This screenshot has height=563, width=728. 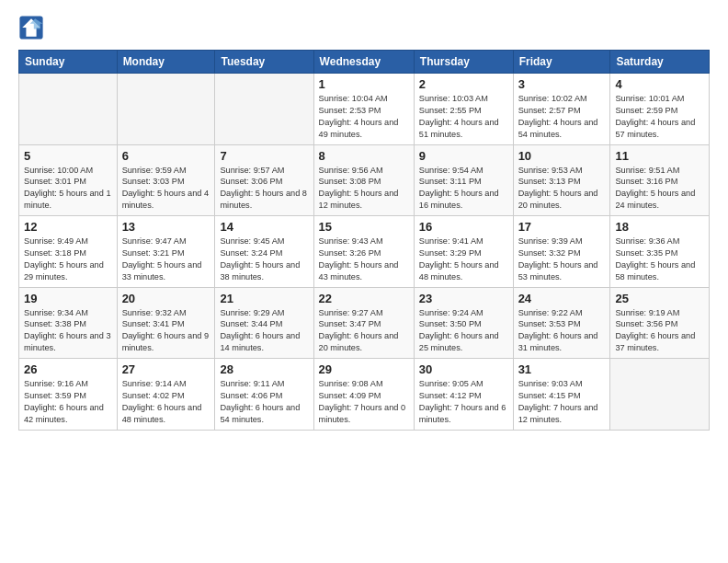 What do you see at coordinates (364, 323) in the screenshot?
I see `calendar-cell: 22Sunrise: 9:27 AM Sunset: 3:47 PM Dayli…` at bounding box center [364, 323].